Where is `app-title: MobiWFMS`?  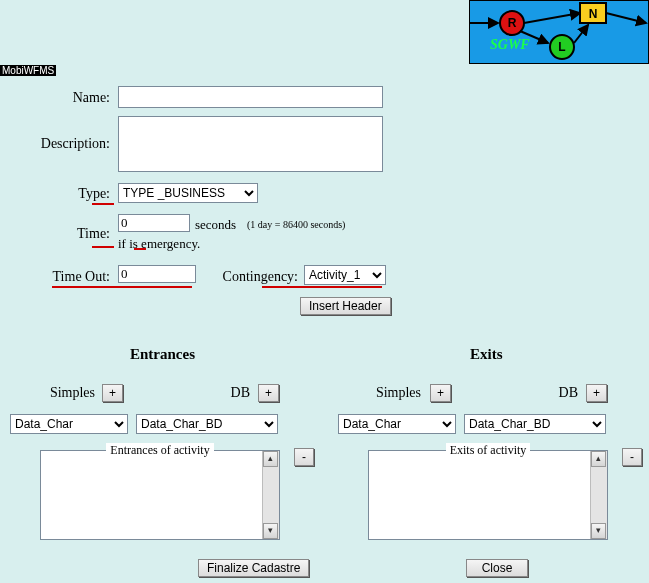 app-title: MobiWFMS is located at coordinates (28, 70).